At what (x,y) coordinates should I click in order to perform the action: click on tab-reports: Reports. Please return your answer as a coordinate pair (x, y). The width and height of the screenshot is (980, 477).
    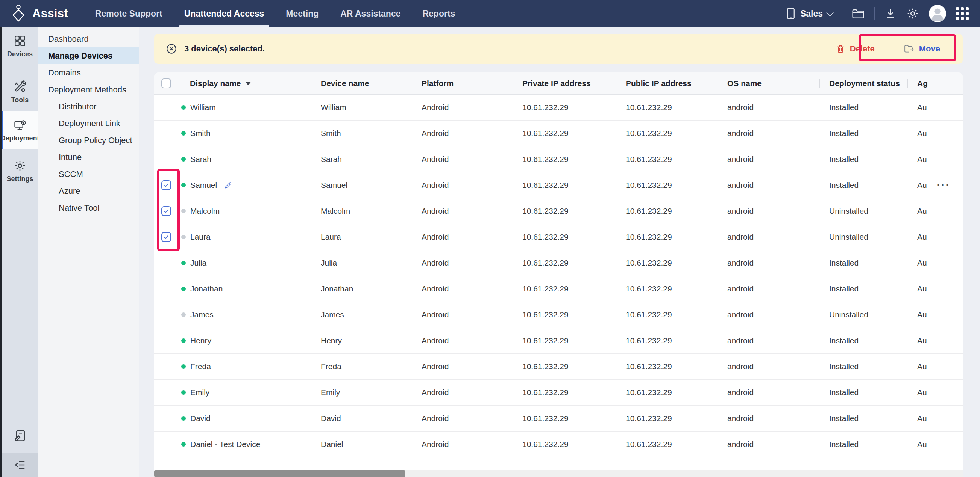
    Looking at the image, I should click on (439, 14).